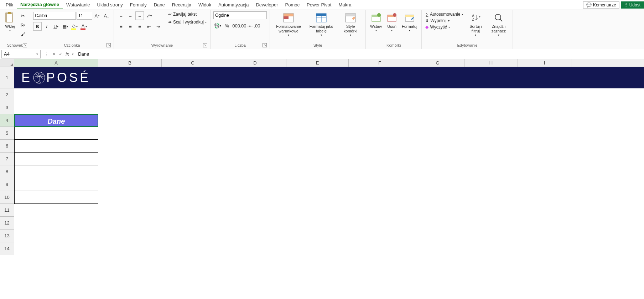 The height and width of the screenshot is (299, 644). What do you see at coordinates (56, 159) in the screenshot?
I see `cell-A7` at bounding box center [56, 159].